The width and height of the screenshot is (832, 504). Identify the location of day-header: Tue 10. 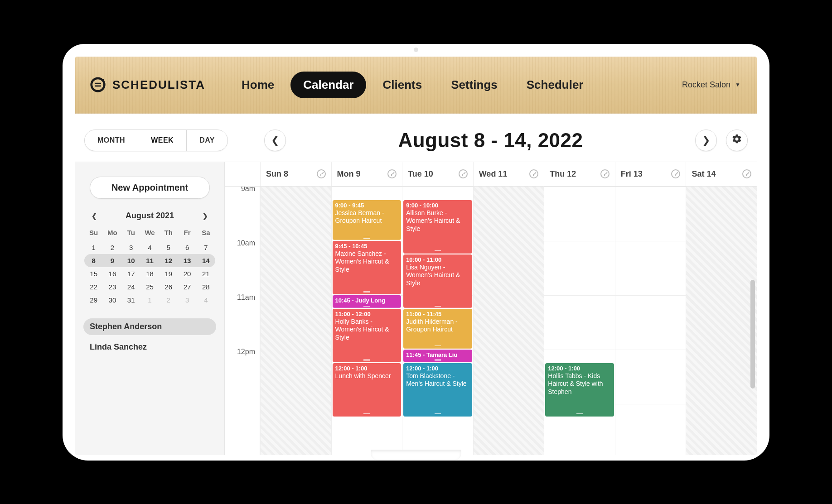
(438, 174).